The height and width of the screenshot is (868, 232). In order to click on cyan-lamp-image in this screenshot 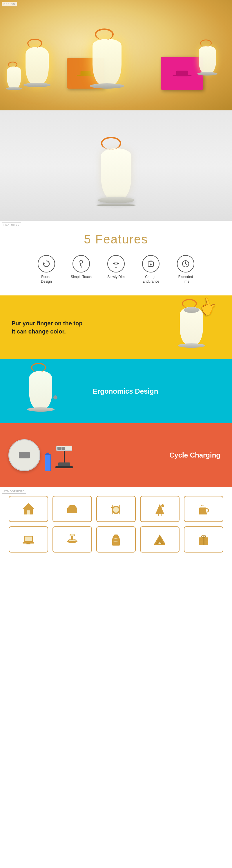, I will do `click(41, 391)`.